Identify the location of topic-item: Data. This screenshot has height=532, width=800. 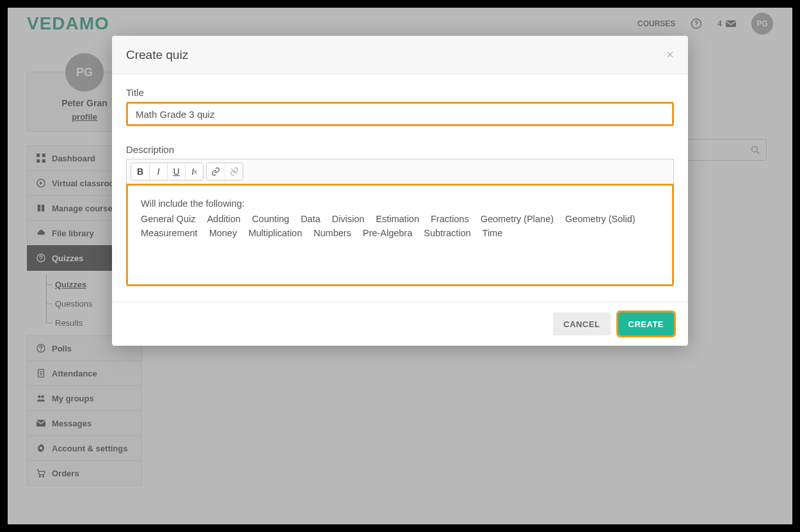
(311, 220).